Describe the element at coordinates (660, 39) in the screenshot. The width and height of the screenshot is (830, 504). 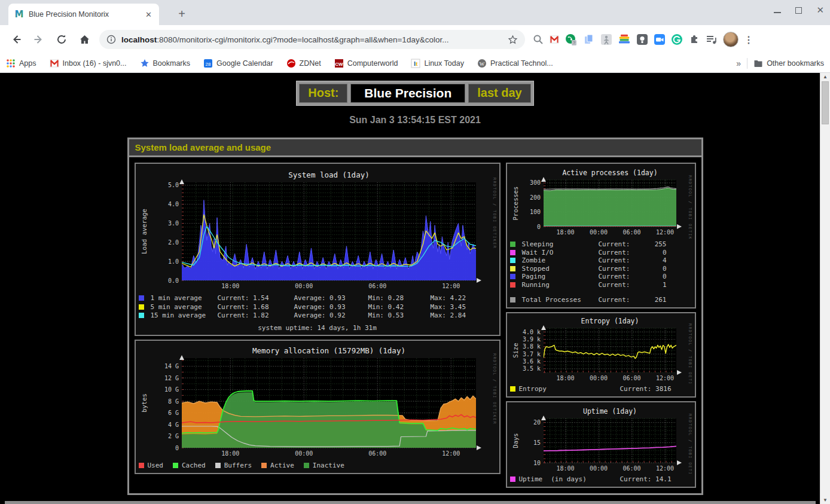
I see `zoom-camera-icon` at that location.